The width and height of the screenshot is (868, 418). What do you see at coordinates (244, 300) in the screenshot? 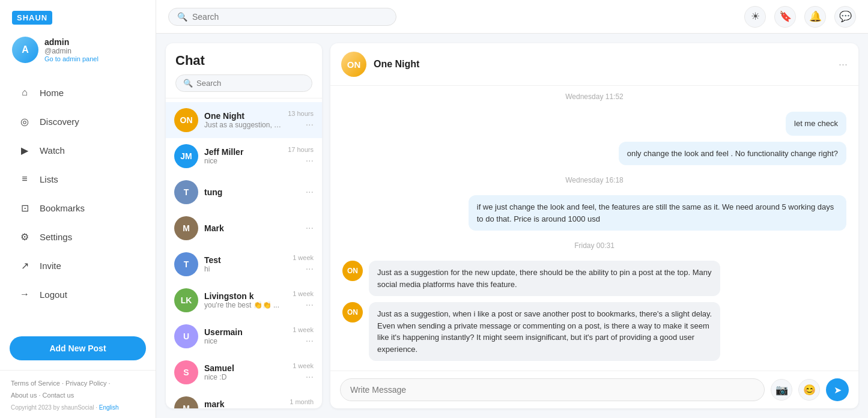
I see `chat-item-livingston-k: LK Livingston k you're the best 👏👏 ... 1…` at bounding box center [244, 300].